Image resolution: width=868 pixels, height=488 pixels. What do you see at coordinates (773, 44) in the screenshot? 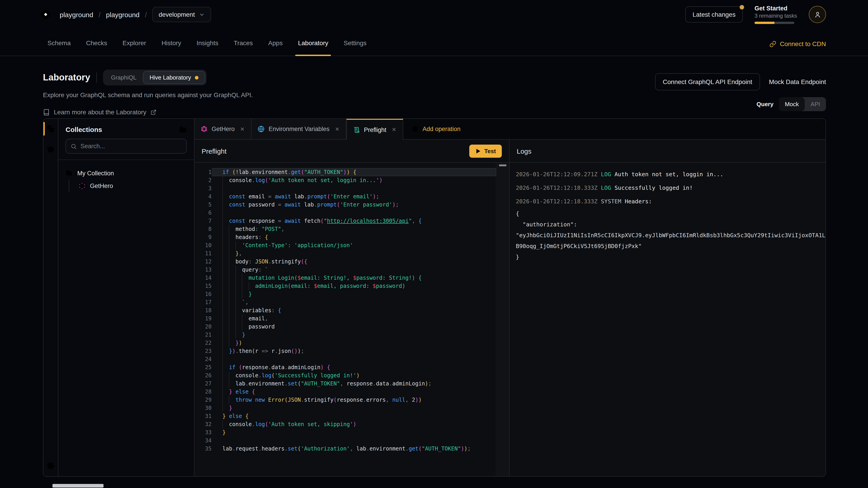
I see `link-icon` at bounding box center [773, 44].